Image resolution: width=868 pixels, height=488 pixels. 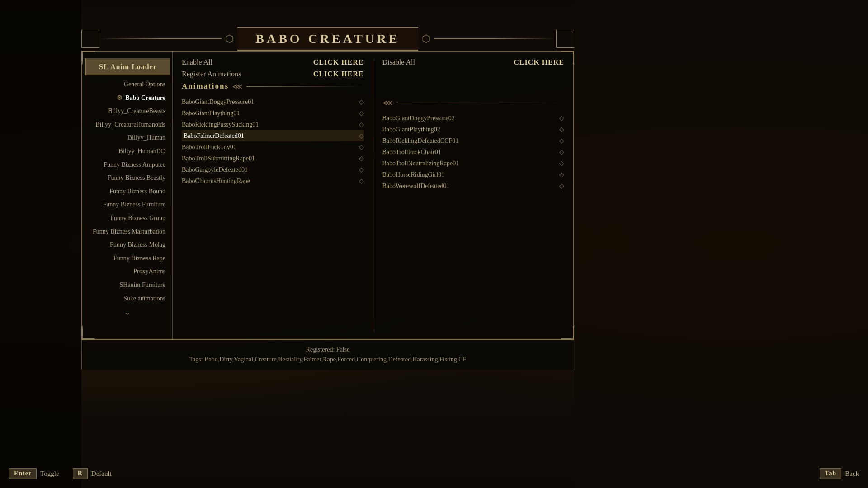 What do you see at coordinates (127, 165) in the screenshot?
I see `sidebar-item-funny-amputee: Funny Bizness Amputee` at bounding box center [127, 165].